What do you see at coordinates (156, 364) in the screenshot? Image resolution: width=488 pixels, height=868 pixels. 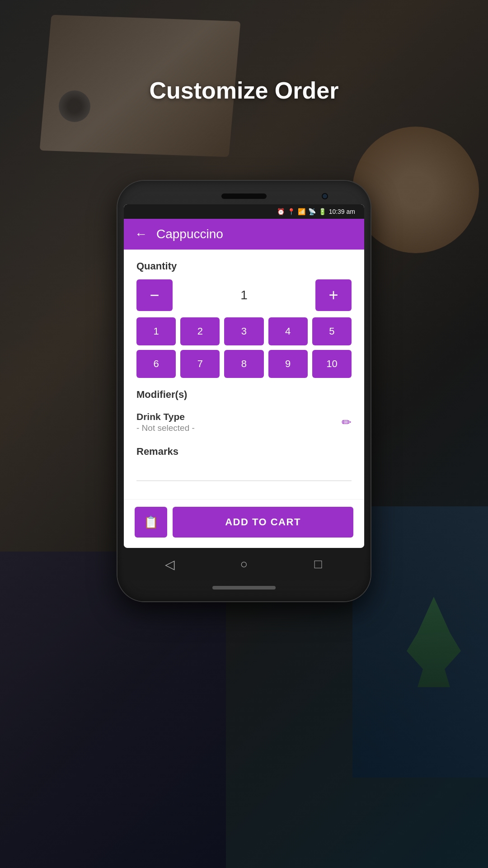 I see `qty-preset-6: 6` at bounding box center [156, 364].